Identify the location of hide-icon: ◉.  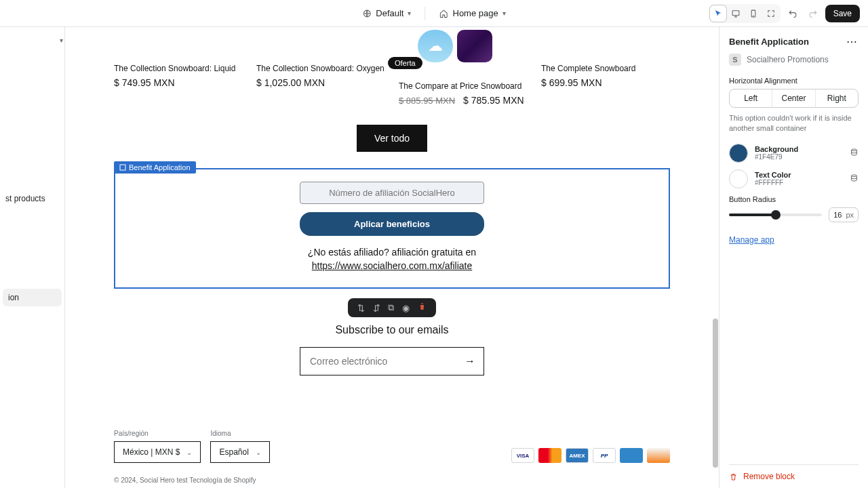
(406, 308).